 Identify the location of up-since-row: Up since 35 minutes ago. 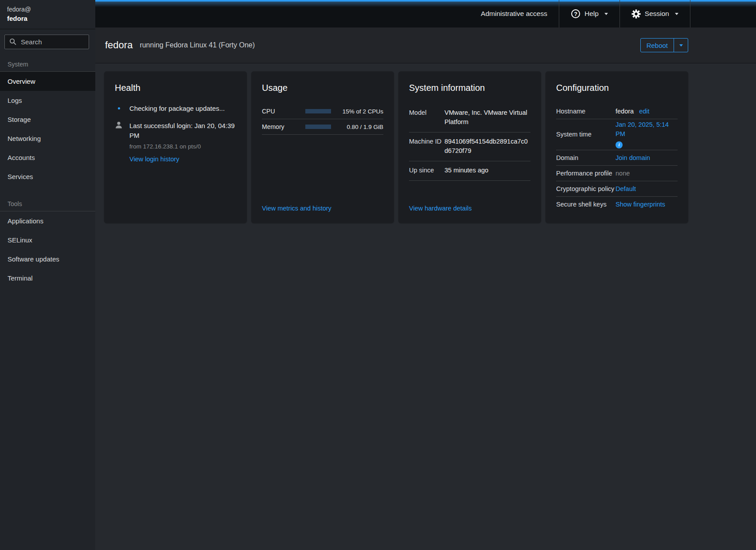
(470, 171).